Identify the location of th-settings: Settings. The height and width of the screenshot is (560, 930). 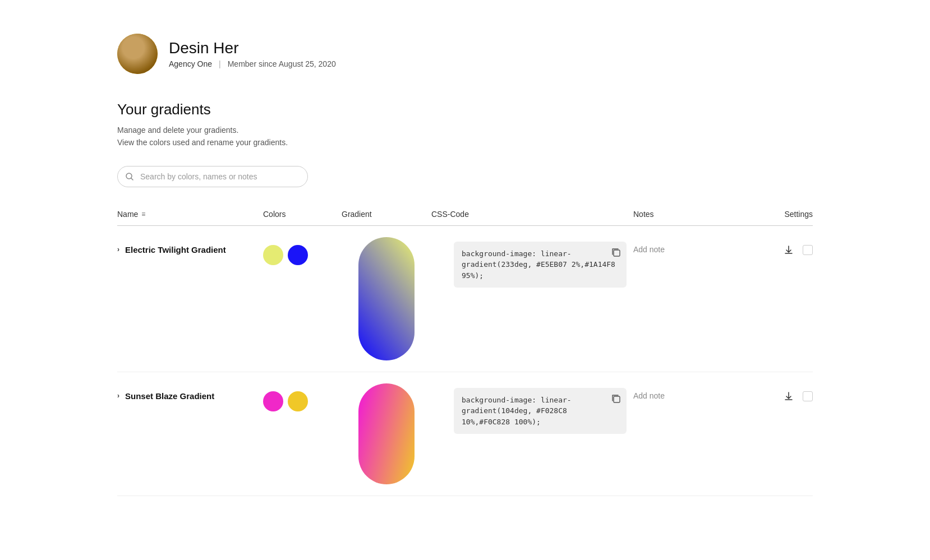
(779, 214).